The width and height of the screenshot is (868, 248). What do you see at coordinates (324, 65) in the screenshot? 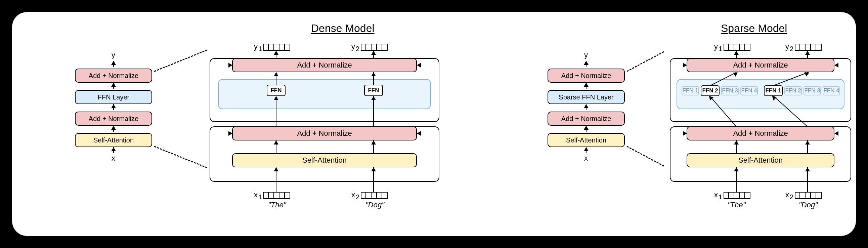
I see `dense-addnorm-top: Add + Normalize` at bounding box center [324, 65].